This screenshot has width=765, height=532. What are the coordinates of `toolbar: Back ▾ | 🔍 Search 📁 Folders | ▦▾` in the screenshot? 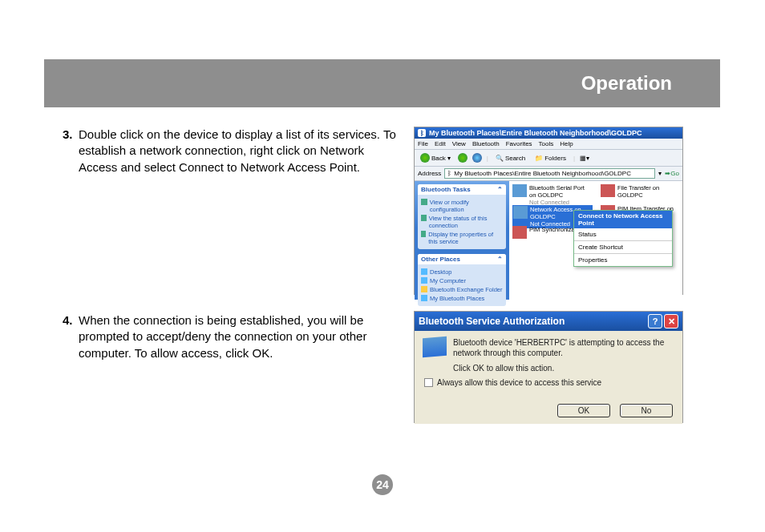 It's located at (548, 159).